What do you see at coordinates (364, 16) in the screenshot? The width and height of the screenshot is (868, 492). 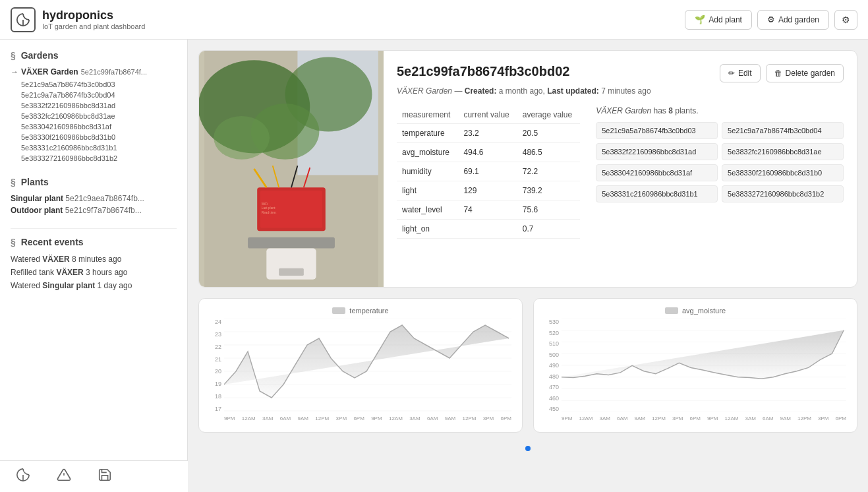 I see `app-title: hydroponics` at bounding box center [364, 16].